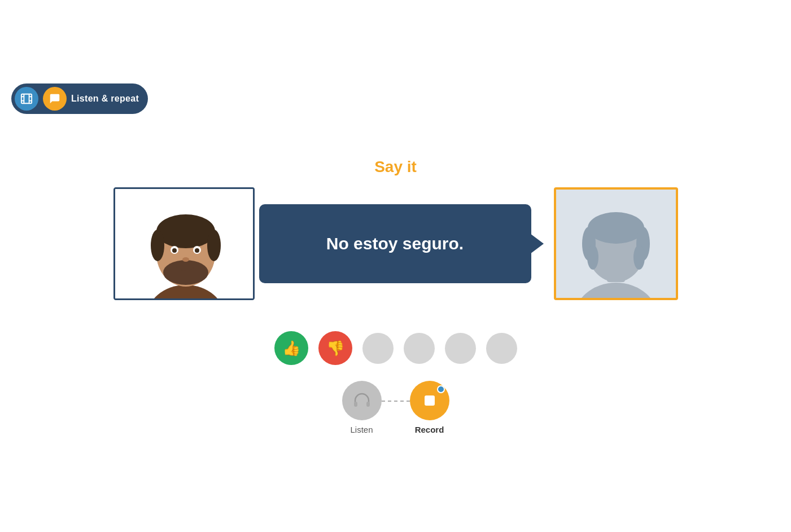  Describe the element at coordinates (396, 401) in the screenshot. I see `dashed-connector` at that location.